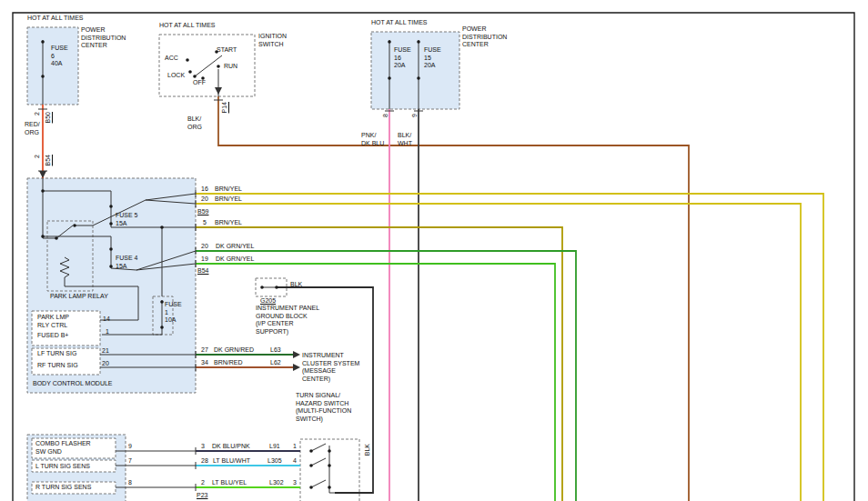  I want to click on fuse5-label: FUSE 5 15A, so click(127, 220).